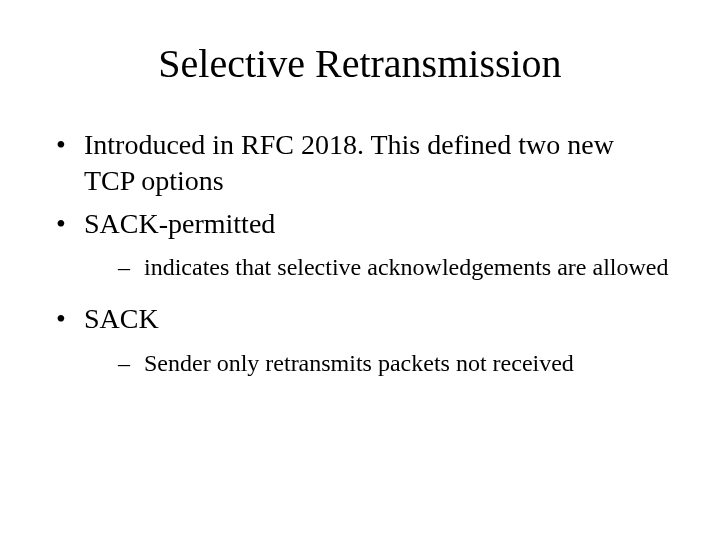 The image size is (720, 540). I want to click on slide-title: Selective Retransmission, so click(360, 64).